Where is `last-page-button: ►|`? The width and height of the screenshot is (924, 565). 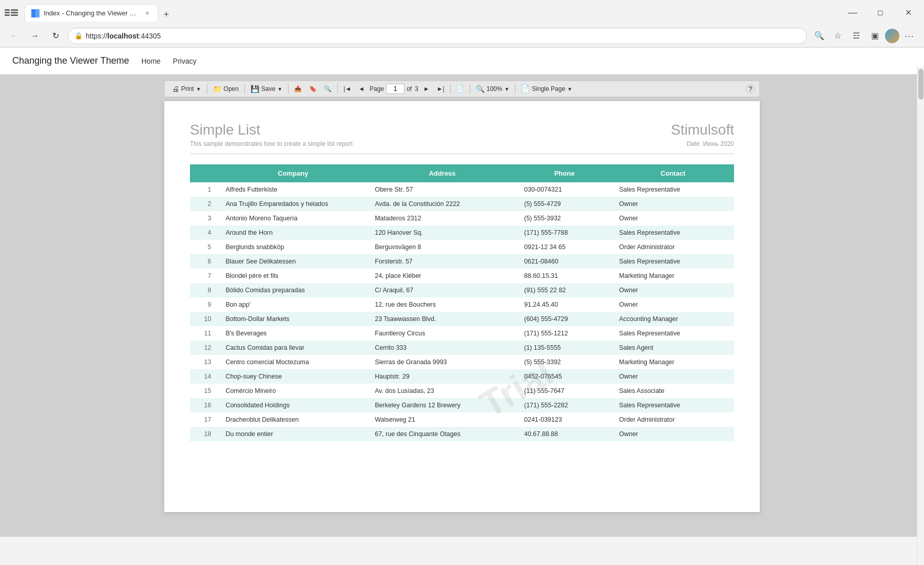 last-page-button: ►| is located at coordinates (440, 89).